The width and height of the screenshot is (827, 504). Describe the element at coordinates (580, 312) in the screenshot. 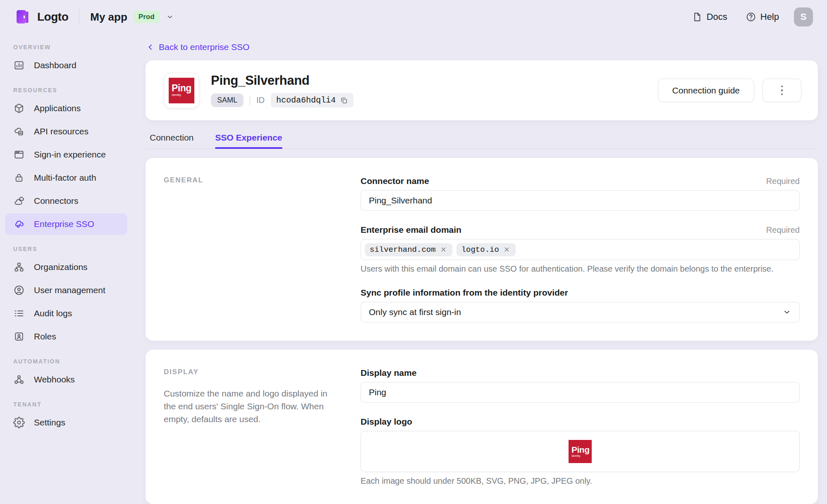

I see `sync-profile-select: Only sync at first sign-in` at that location.